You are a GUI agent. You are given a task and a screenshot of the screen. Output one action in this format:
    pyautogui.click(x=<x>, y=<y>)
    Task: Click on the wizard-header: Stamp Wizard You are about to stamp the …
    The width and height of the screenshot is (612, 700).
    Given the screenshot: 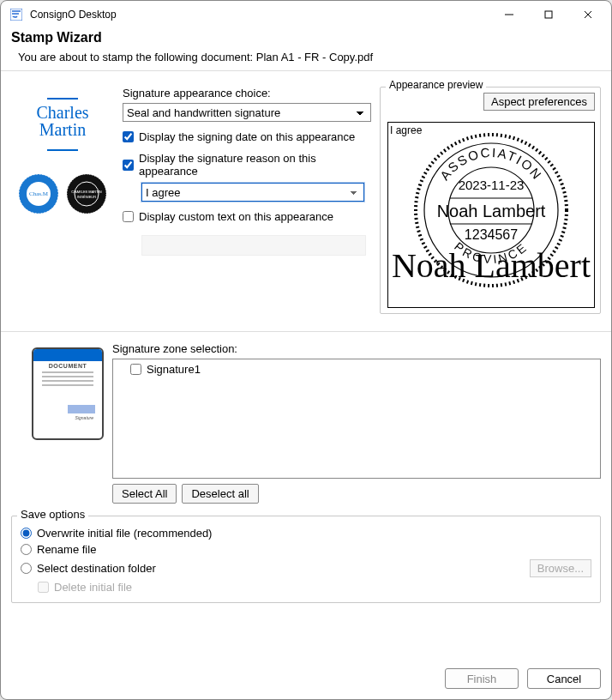 What is the action you would take?
    pyautogui.click(x=306, y=50)
    